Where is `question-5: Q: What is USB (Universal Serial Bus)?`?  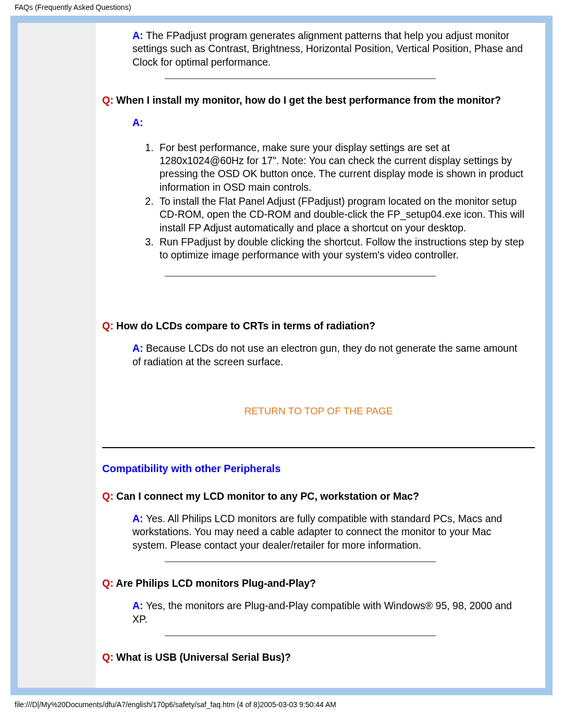
question-5: Q: What is USB (Universal Serial Bus)? is located at coordinates (319, 658).